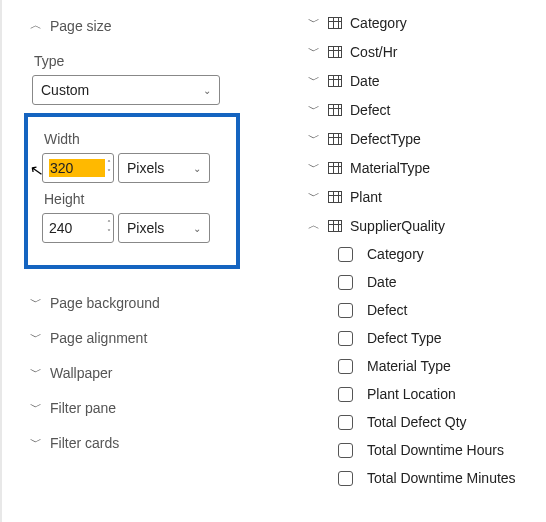  What do you see at coordinates (78, 168) in the screenshot?
I see `width-input: 320 ˄˅` at bounding box center [78, 168].